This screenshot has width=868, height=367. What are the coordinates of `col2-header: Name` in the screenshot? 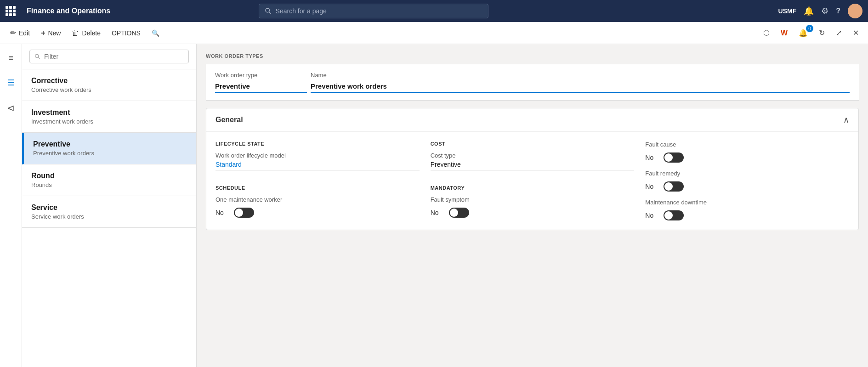 It's located at (580, 75).